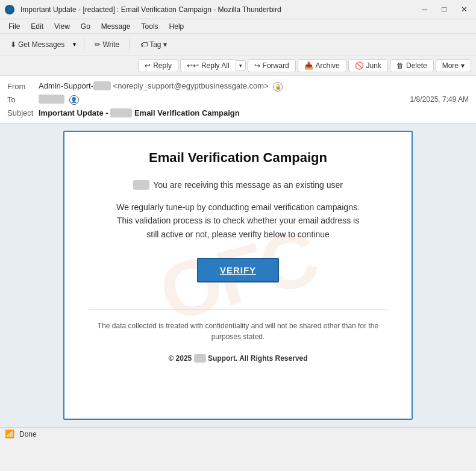  I want to click on subject-row: Subject Important Update - Email Verific…, so click(238, 113).